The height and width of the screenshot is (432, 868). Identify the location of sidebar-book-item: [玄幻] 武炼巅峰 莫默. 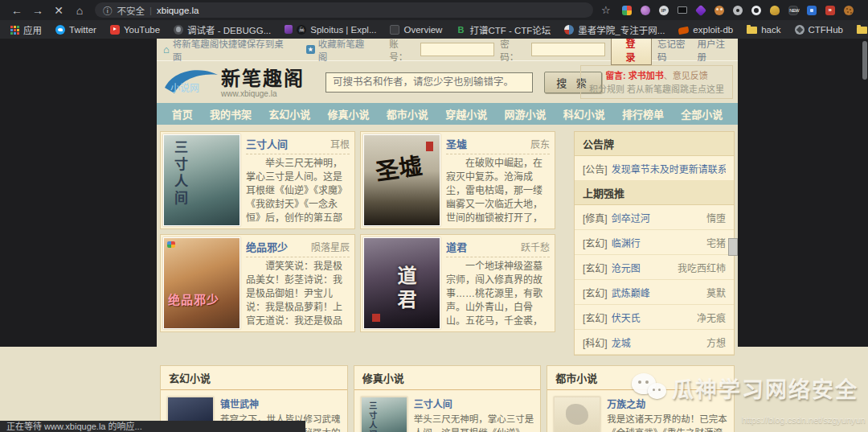
(654, 293).